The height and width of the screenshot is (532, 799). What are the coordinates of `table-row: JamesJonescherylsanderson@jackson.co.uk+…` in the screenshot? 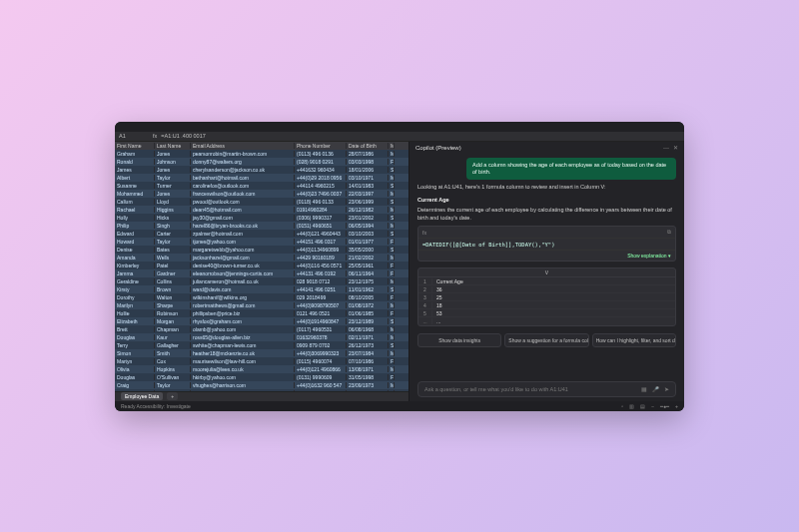 It's located at (262, 170).